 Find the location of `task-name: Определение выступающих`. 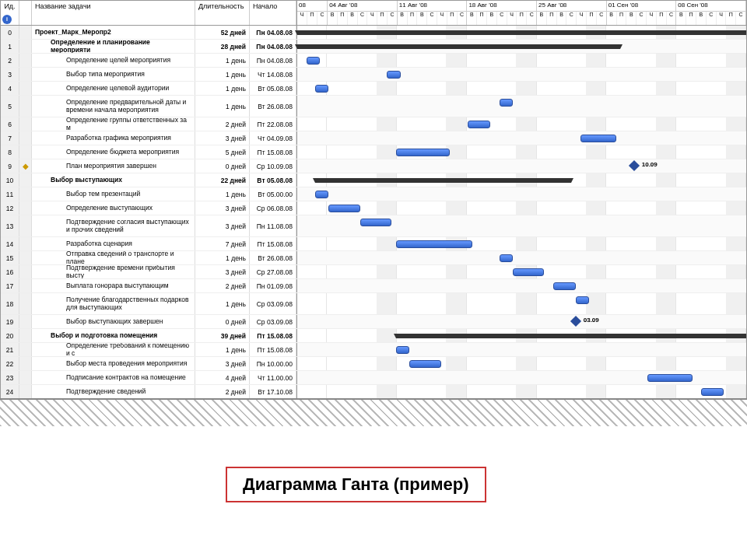

task-name: Определение выступающих is located at coordinates (114, 208).